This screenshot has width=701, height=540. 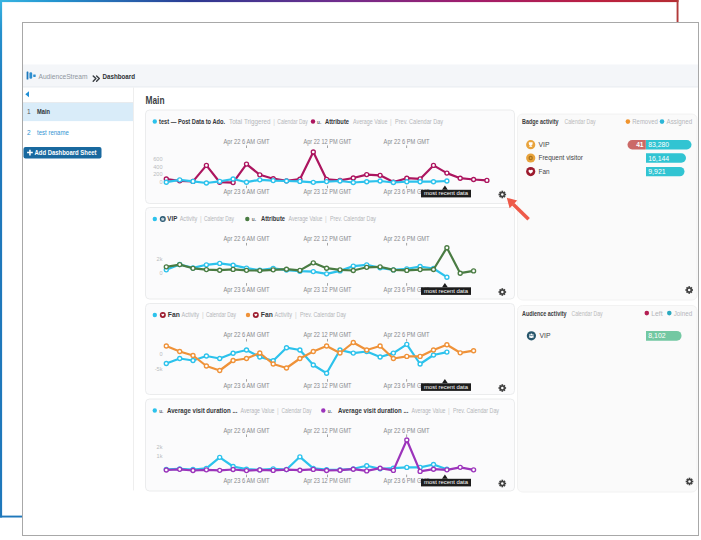 I want to click on svg-text: 600, so click(x=158, y=159).